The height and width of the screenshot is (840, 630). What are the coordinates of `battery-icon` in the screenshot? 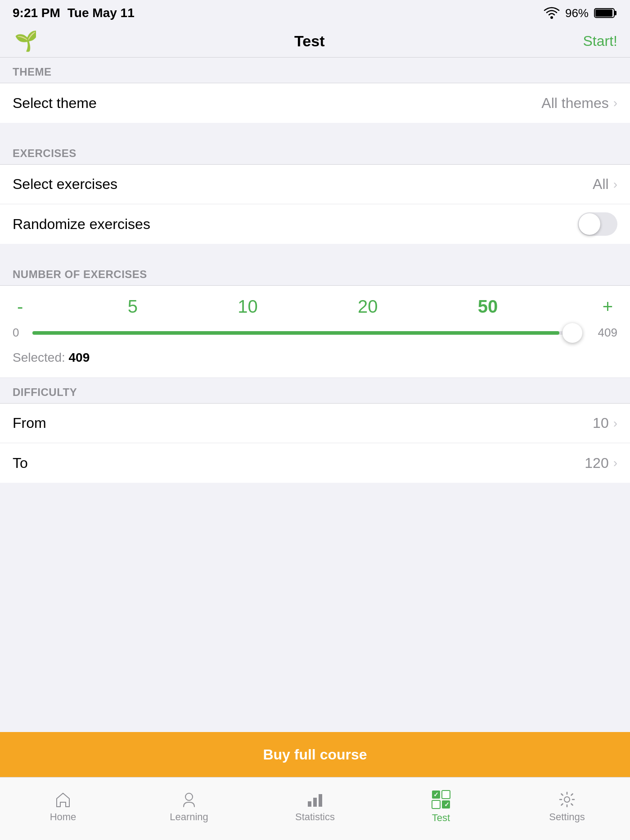 It's located at (606, 13).